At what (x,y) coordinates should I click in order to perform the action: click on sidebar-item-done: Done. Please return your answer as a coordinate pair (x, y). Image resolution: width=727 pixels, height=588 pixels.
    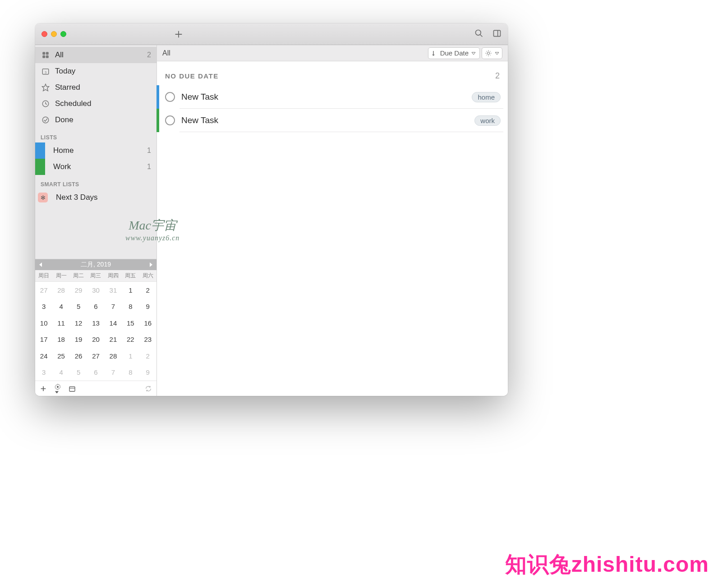
    Looking at the image, I should click on (96, 120).